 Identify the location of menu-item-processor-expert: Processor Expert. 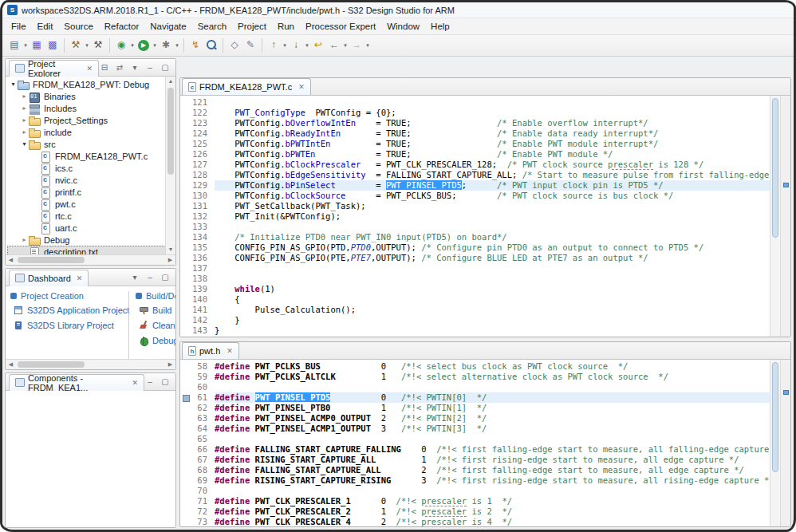
(341, 26).